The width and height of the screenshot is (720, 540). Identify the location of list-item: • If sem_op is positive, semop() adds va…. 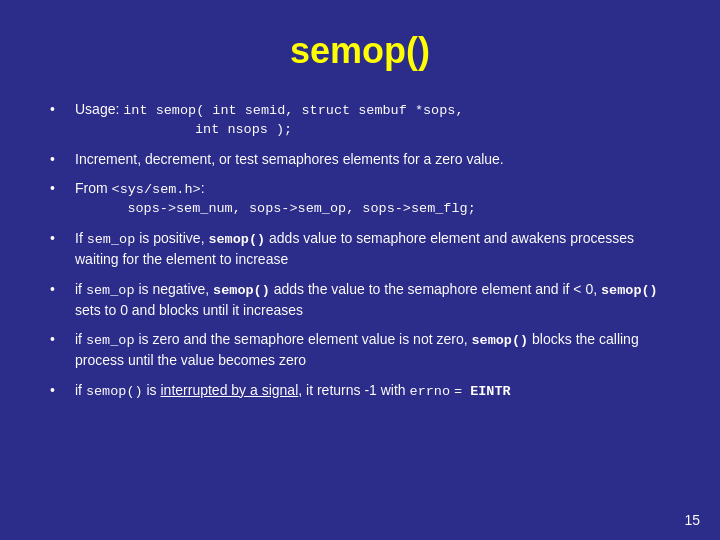
(360, 249).